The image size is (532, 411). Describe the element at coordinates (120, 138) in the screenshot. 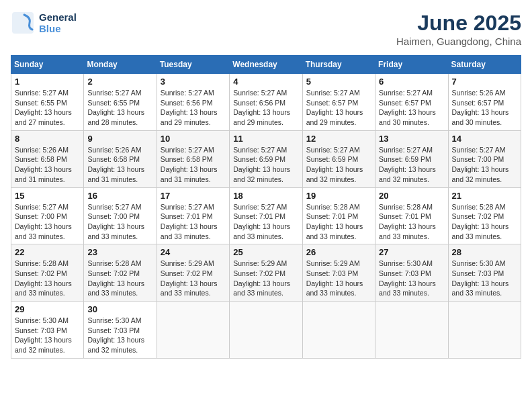

I see `day-number: 9` at that location.